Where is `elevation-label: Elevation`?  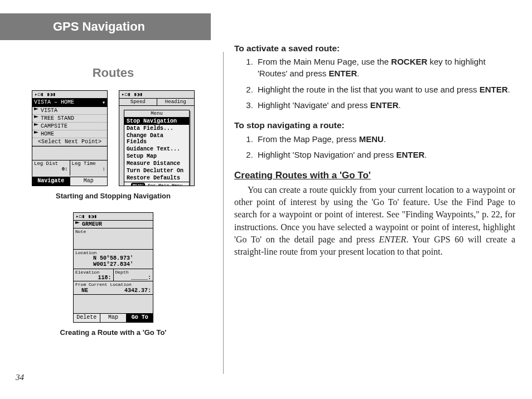
elevation-label: Elevation is located at coordinates (94, 272).